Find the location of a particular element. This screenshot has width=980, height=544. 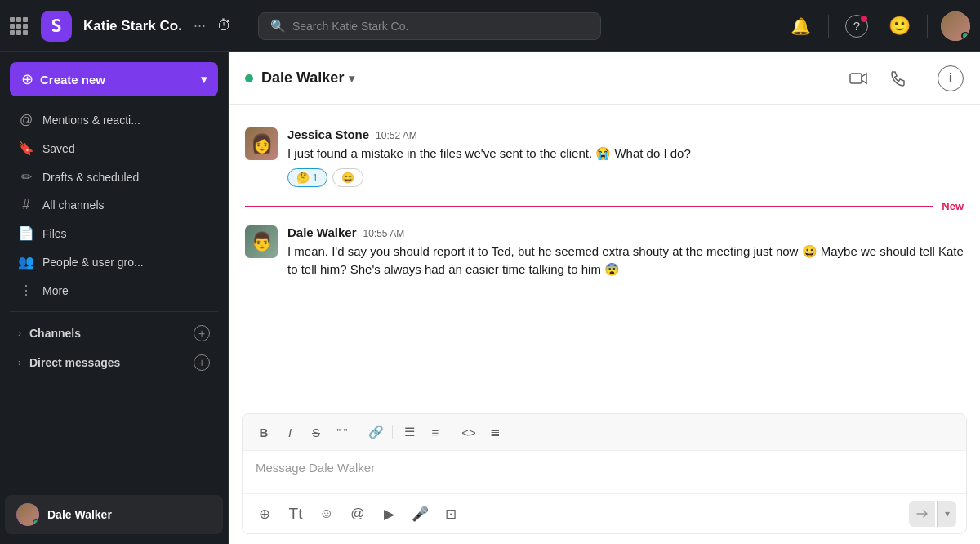

quote-button: " " is located at coordinates (342, 432).